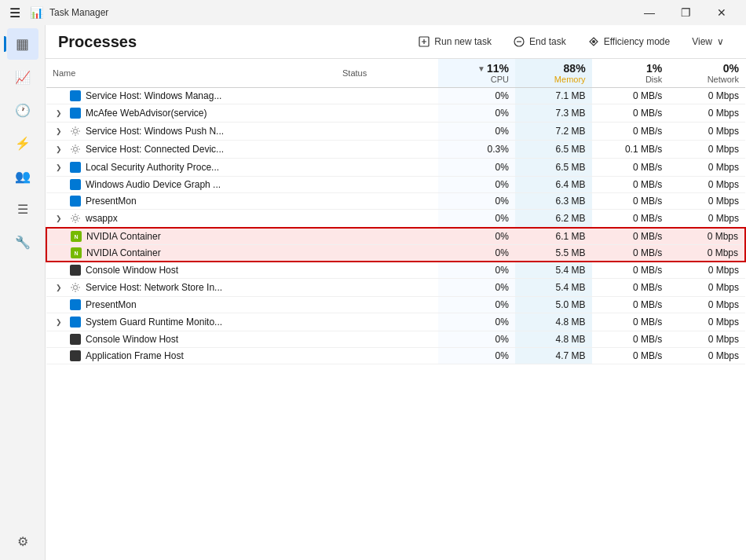 The image size is (746, 560). Describe the element at coordinates (192, 236) in the screenshot. I see `process-name-cell: NNVIDIA Container` at that location.